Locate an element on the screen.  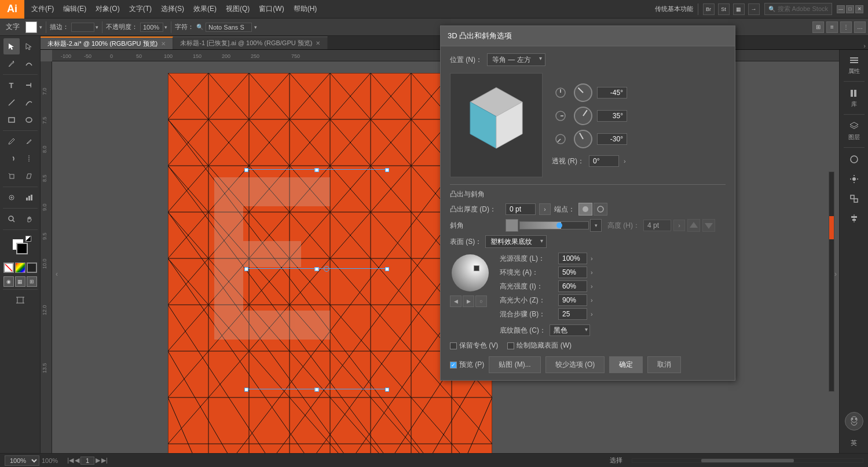
ball-icon-3: ○ is located at coordinates (481, 301).